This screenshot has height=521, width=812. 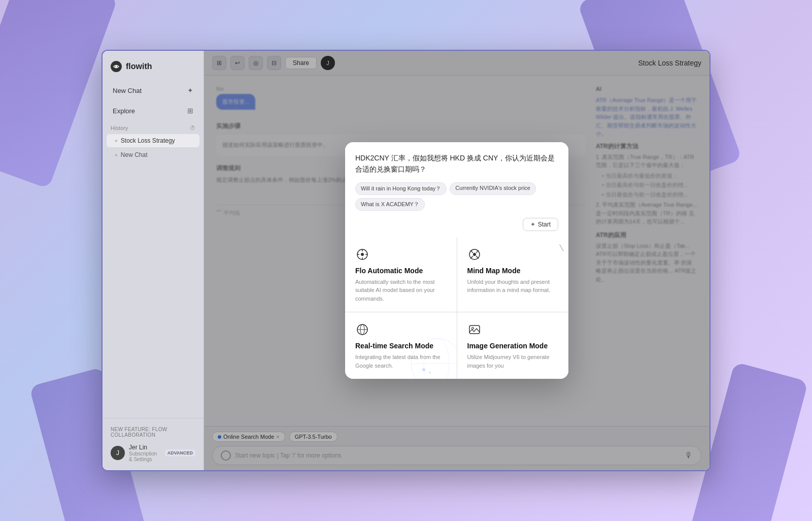 I want to click on mode-cards: Flo Automatic Mode Automatically switch …, so click(x=457, y=308).